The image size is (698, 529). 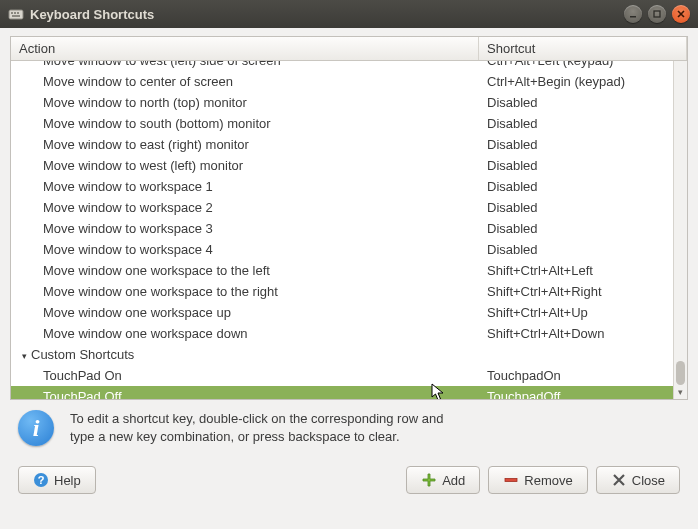 What do you see at coordinates (633, 14) in the screenshot?
I see `minimize-button` at bounding box center [633, 14].